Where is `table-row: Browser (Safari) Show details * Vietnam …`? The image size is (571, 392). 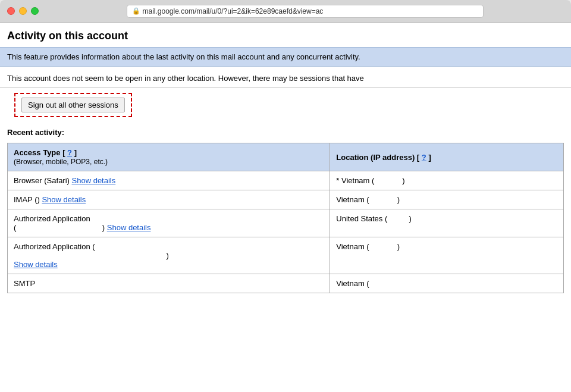 table-row: Browser (Safari) Show details * Vietnam … is located at coordinates (286, 181).